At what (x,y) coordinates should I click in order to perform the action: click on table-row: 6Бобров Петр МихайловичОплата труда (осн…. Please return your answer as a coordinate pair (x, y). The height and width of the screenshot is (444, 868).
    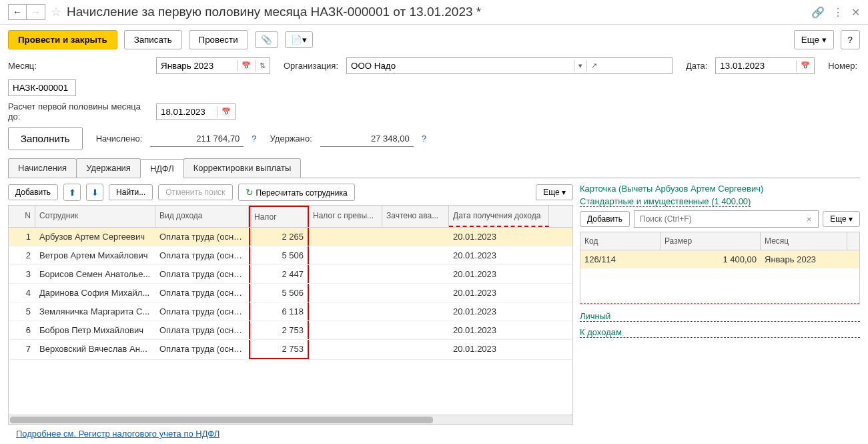
    Looking at the image, I should click on (291, 330).